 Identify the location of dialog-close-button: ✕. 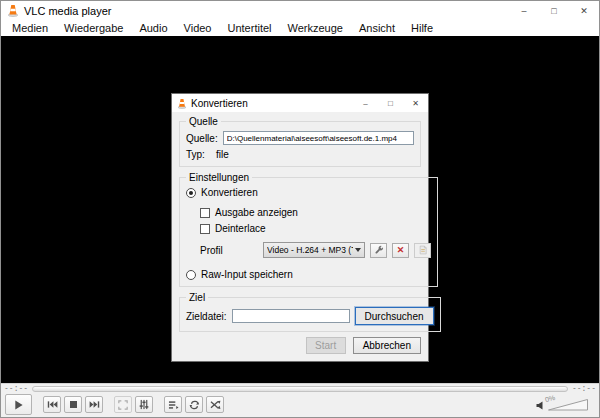
(416, 103).